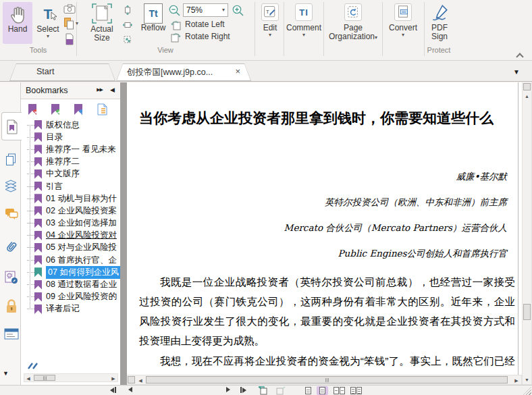  I want to click on pages-panel-button, so click(11, 159).